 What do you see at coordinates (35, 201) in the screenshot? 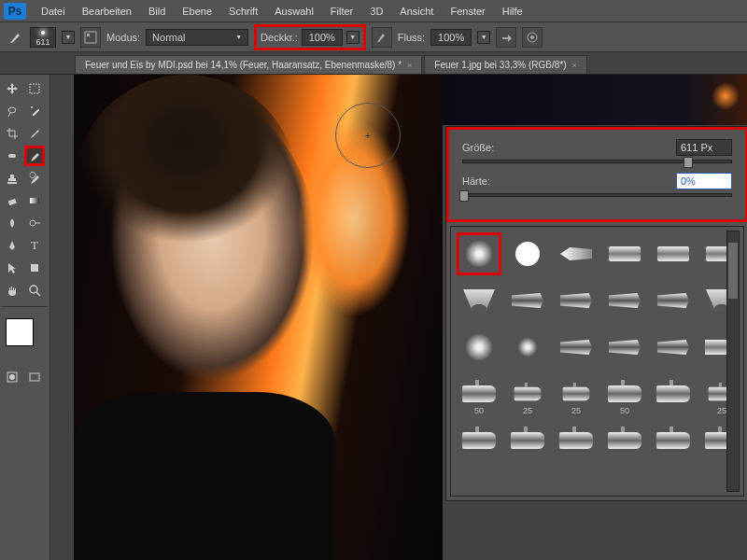
I see `gradient-tool` at bounding box center [35, 201].